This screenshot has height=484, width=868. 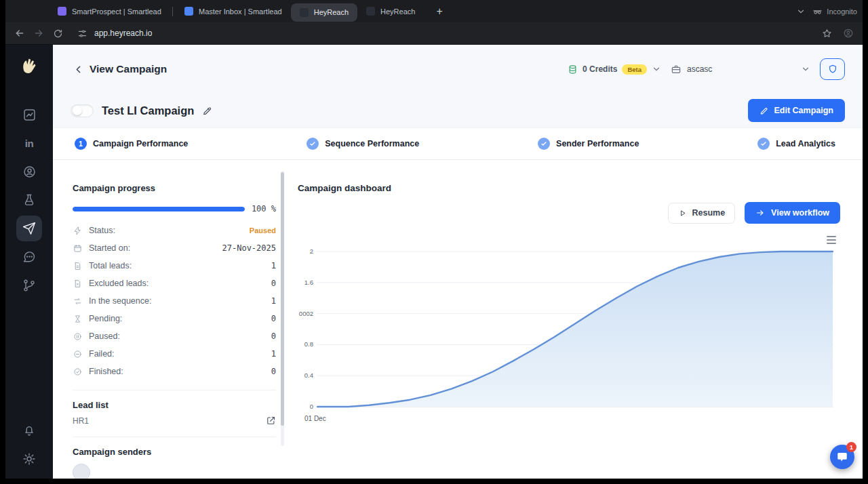 I want to click on sidebar-item-settings, so click(x=29, y=459).